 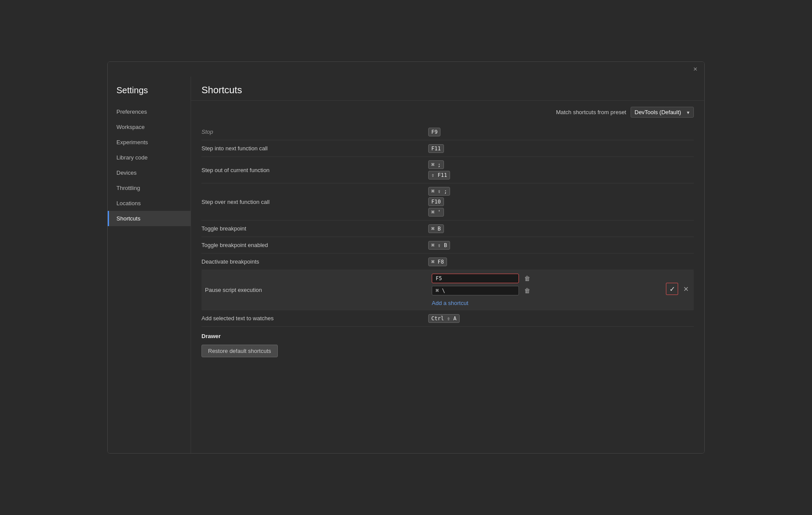 What do you see at coordinates (436, 212) in the screenshot?
I see `key-badge: ⌘ '` at bounding box center [436, 212].